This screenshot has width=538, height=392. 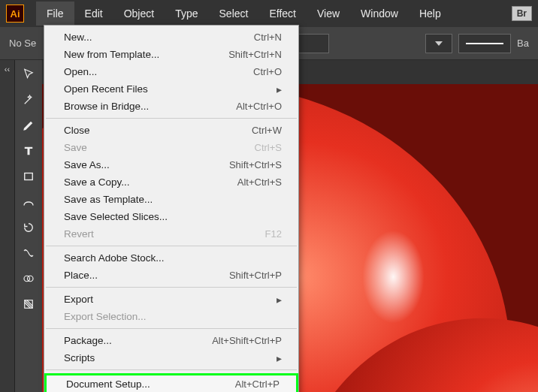 I want to click on no-selection-label: No Se, so click(x=23, y=44).